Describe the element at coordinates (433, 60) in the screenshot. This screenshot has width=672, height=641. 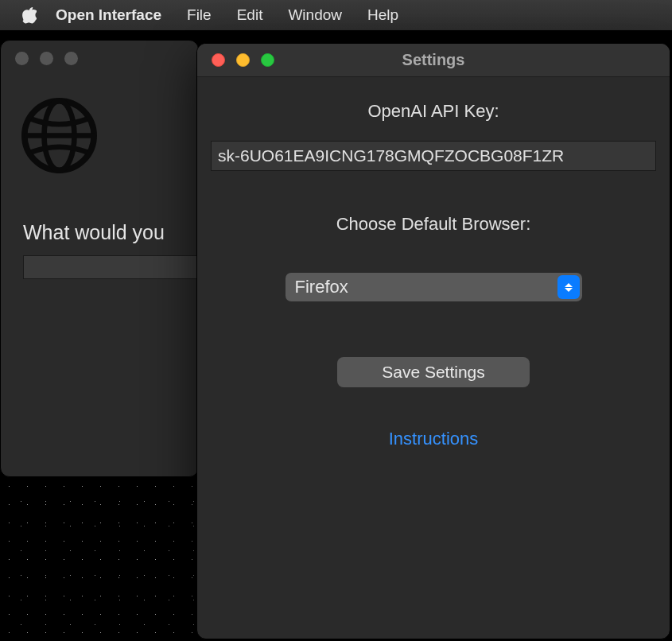
I see `settings-titlebar: Settings` at that location.